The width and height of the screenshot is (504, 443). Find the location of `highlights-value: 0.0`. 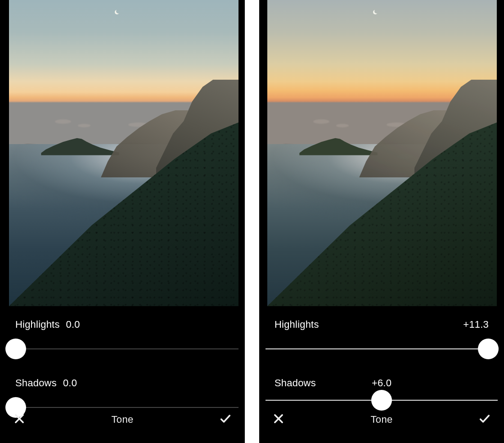

highlights-value: 0.0 is located at coordinates (73, 325).